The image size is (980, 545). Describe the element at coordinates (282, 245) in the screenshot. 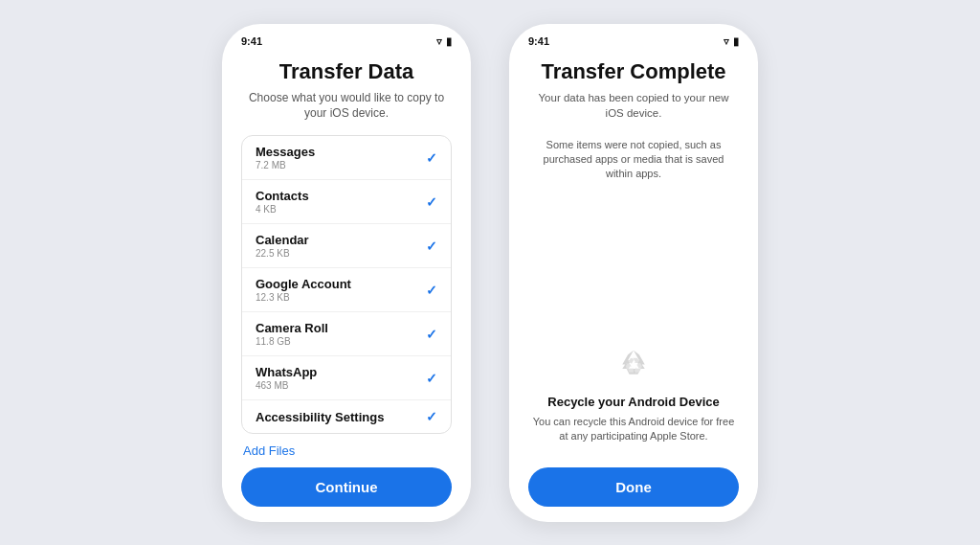

I see `item-info: Calendar 22.5 KB` at that location.